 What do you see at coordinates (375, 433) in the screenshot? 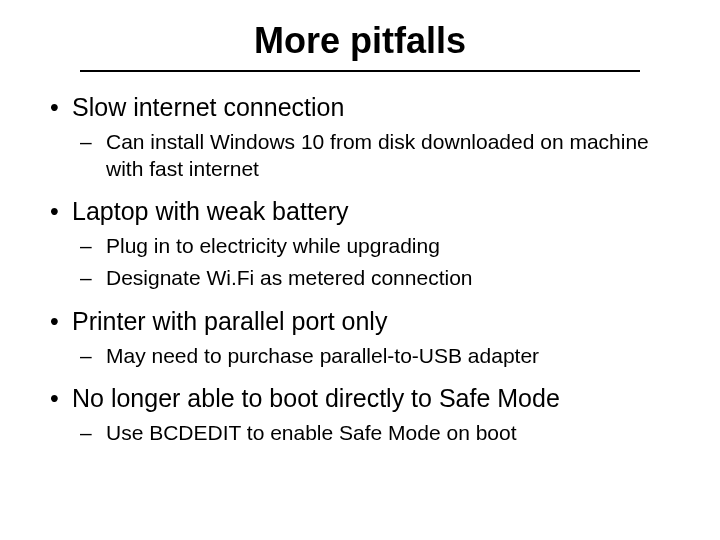
I see `sub-bullet-item: Use BCDEDIT to enable Safe Mode on boot` at bounding box center [375, 433].